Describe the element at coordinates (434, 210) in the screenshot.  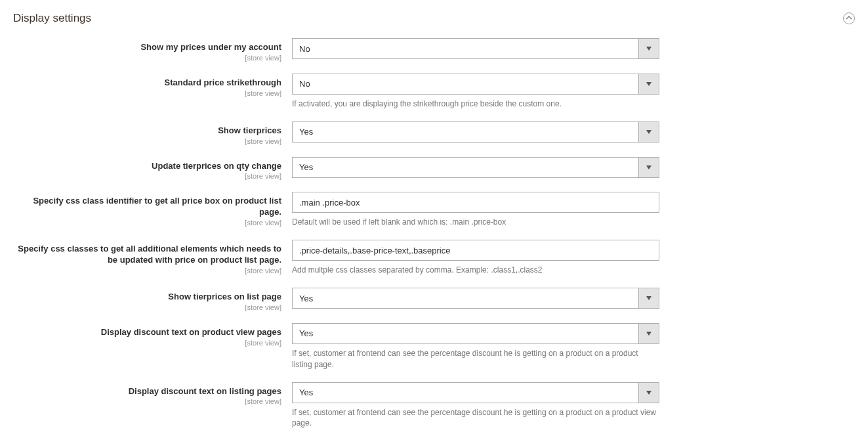
I see `field-row-css-pricebox: Specify css class identifier to get all …` at that location.